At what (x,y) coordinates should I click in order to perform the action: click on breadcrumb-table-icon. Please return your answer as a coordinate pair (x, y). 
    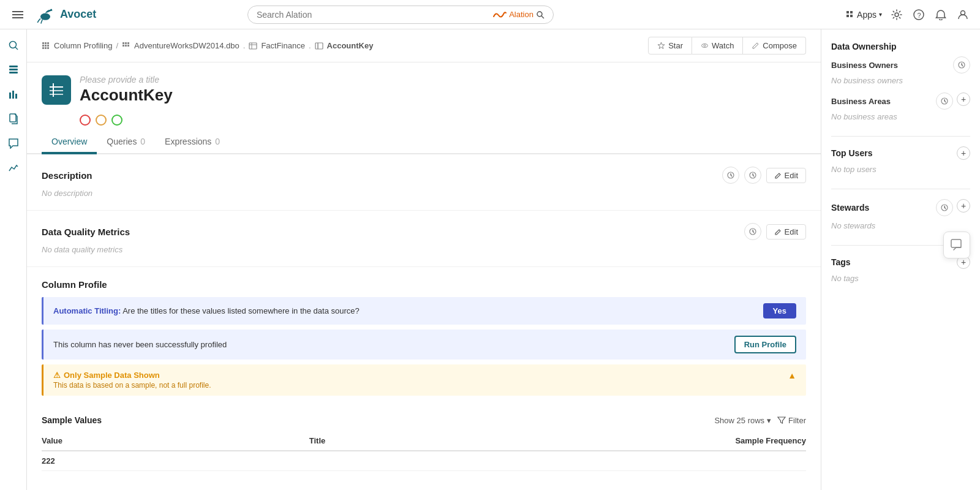
    Looking at the image, I should click on (253, 46).